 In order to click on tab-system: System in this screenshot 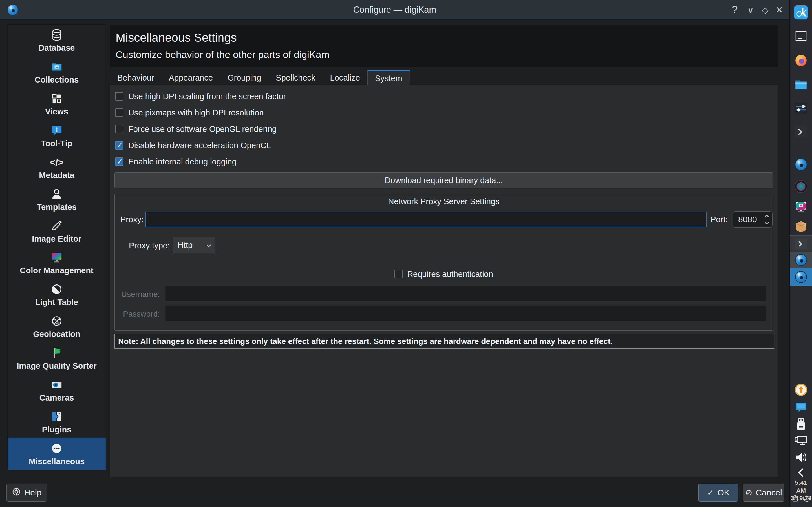, I will do `click(389, 78)`.